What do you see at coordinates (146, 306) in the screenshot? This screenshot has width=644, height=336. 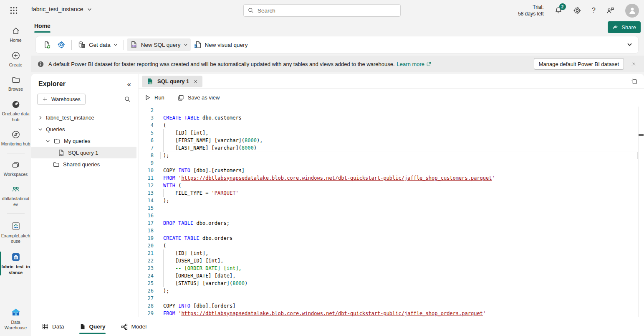 I see `line-number: 28` at bounding box center [146, 306].